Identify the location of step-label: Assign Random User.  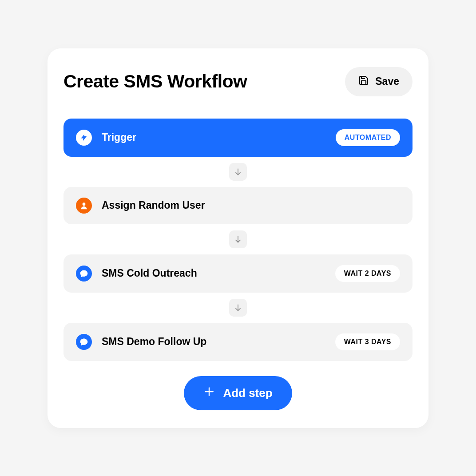
(154, 205).